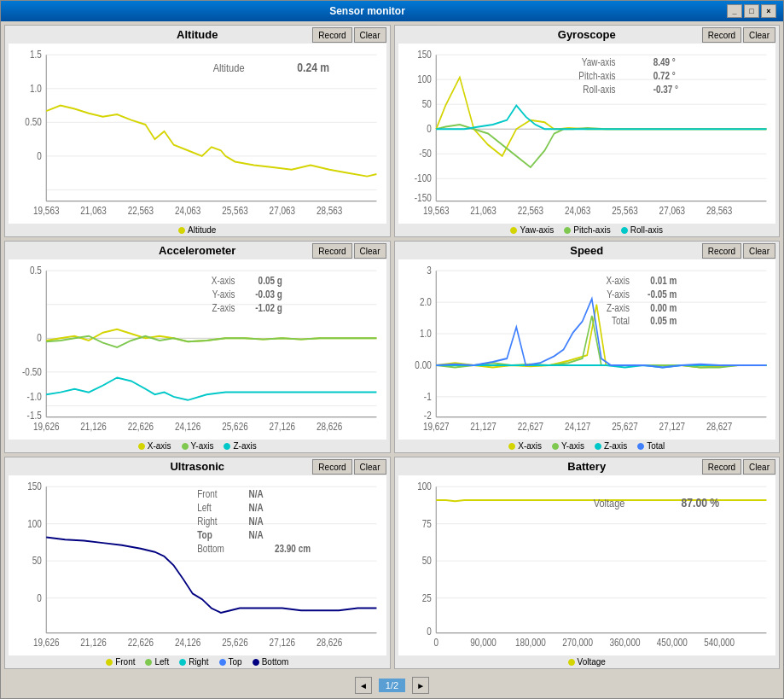  Describe the element at coordinates (587, 662) in the screenshot. I see `battery-legend: Voltage` at that location.